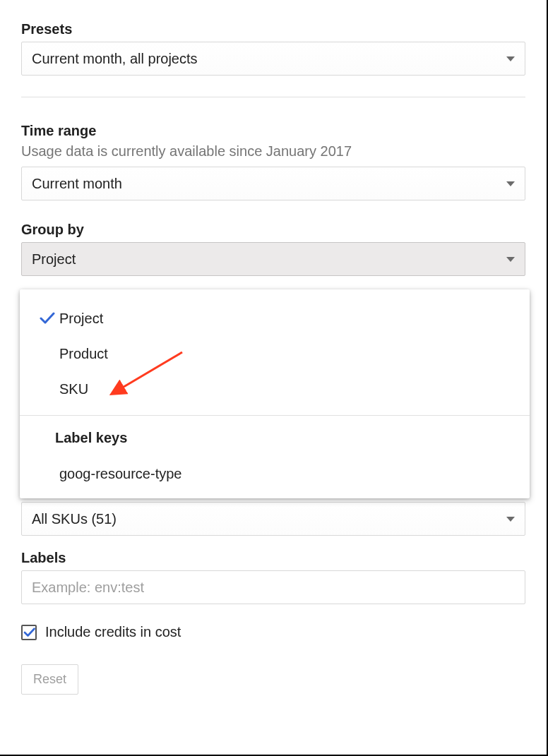 Image resolution: width=548 pixels, height=756 pixels. I want to click on reset-button: Reset, so click(49, 679).